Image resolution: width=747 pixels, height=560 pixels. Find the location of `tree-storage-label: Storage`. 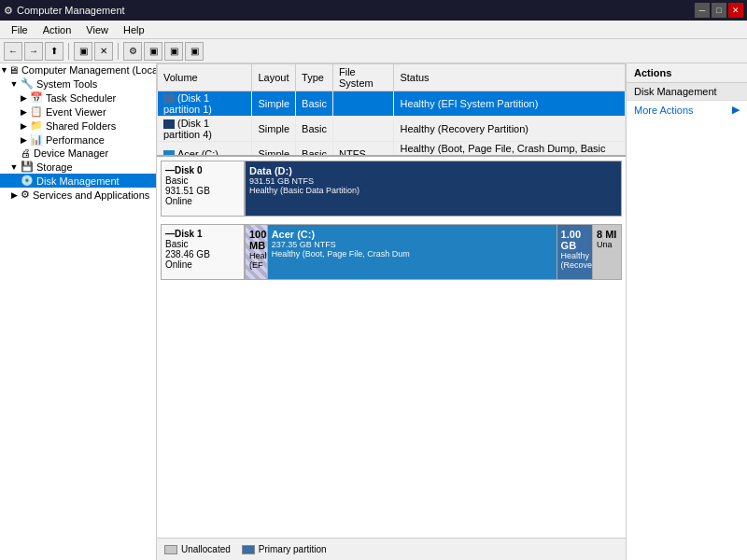

tree-storage-label: Storage is located at coordinates (54, 167).